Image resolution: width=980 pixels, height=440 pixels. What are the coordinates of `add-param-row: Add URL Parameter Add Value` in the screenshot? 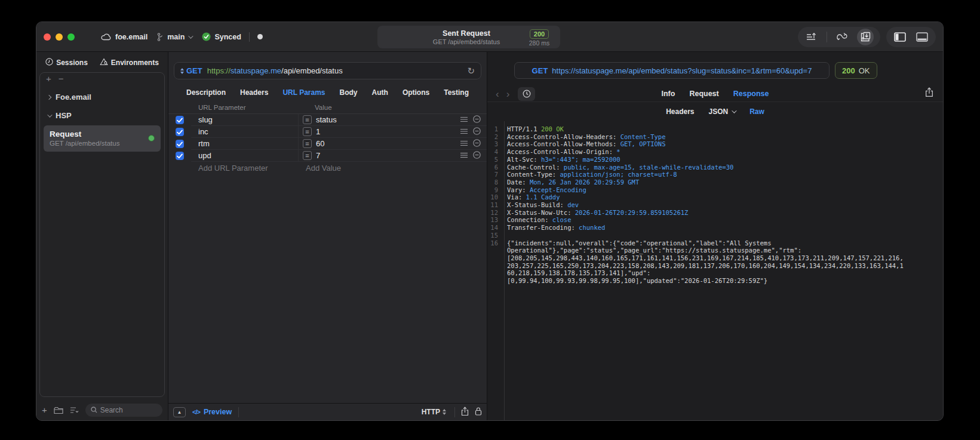 It's located at (327, 168).